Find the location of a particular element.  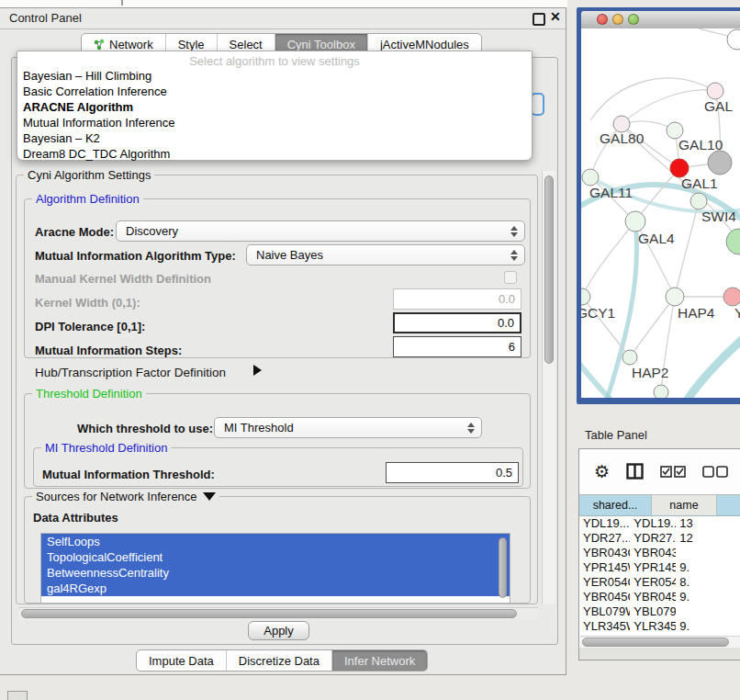

manual-kernel-label: Manual Kernel Width Definition is located at coordinates (123, 279).